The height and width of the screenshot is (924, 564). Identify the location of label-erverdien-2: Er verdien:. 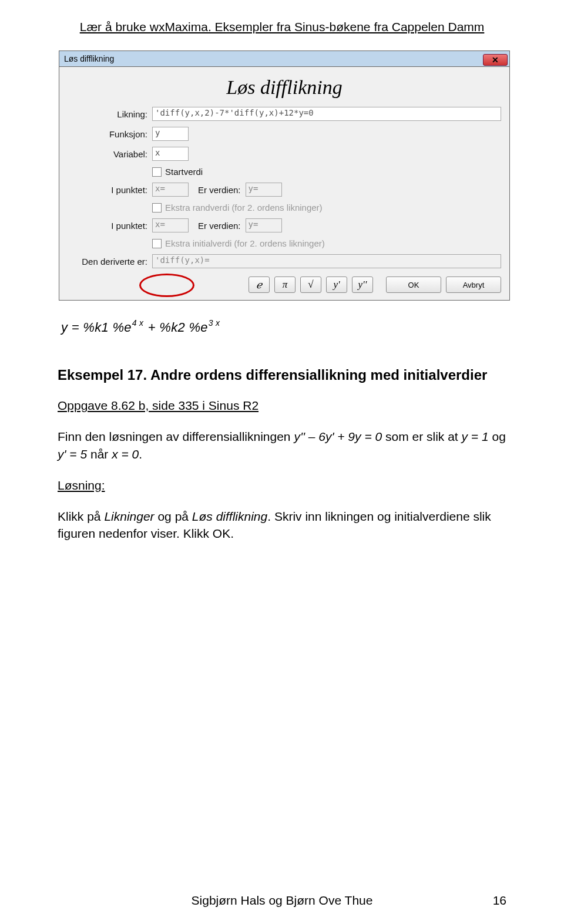
(221, 225).